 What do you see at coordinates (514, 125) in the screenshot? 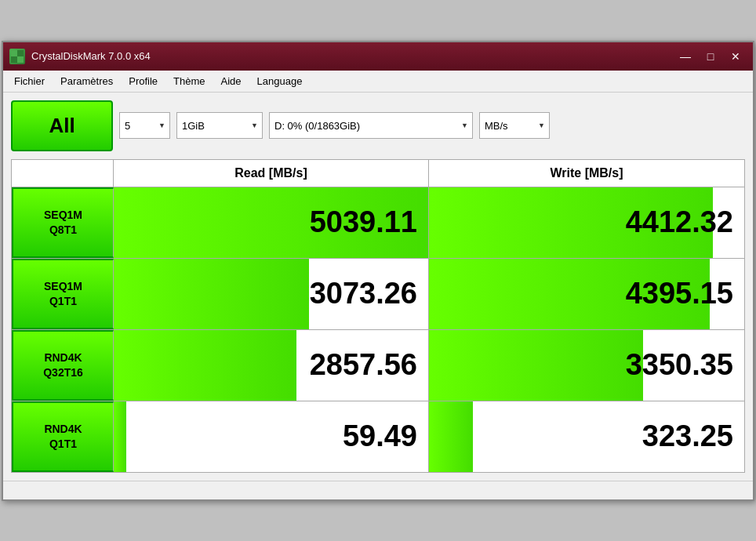
I see `unit-select: MB/s` at bounding box center [514, 125].